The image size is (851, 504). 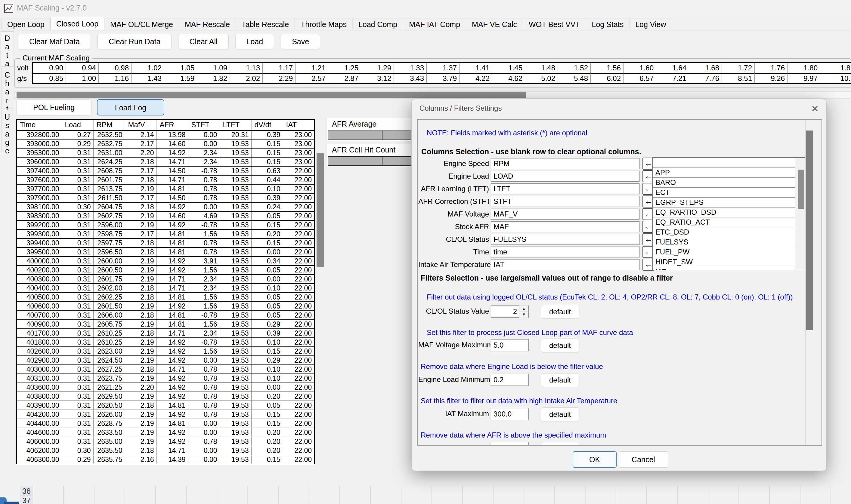 I want to click on maf-cell: 1.25, so click(x=345, y=68).